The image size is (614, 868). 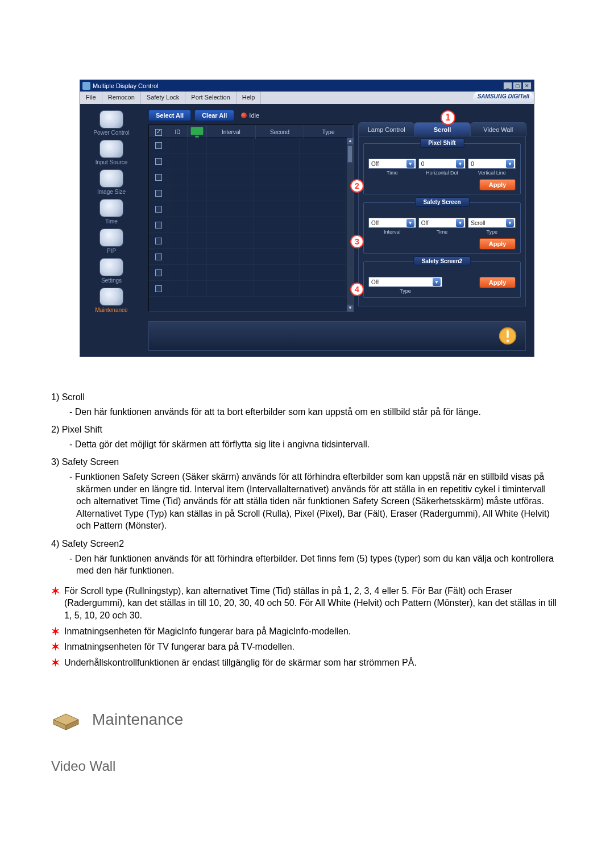 What do you see at coordinates (497, 244) in the screenshot?
I see `safety-screen-apply-button: Apply` at bounding box center [497, 244].